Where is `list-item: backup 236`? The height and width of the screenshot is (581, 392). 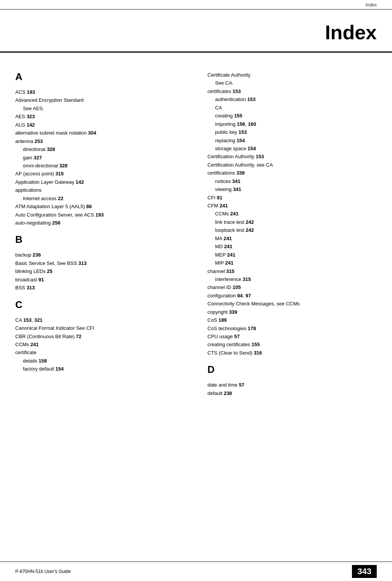
list-item: backup 236 is located at coordinates (100, 255).